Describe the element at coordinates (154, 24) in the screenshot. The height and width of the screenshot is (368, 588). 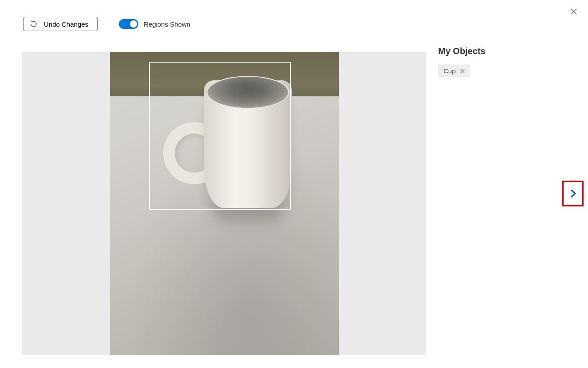
I see `regions-toggle-group: Regions Shown` at that location.